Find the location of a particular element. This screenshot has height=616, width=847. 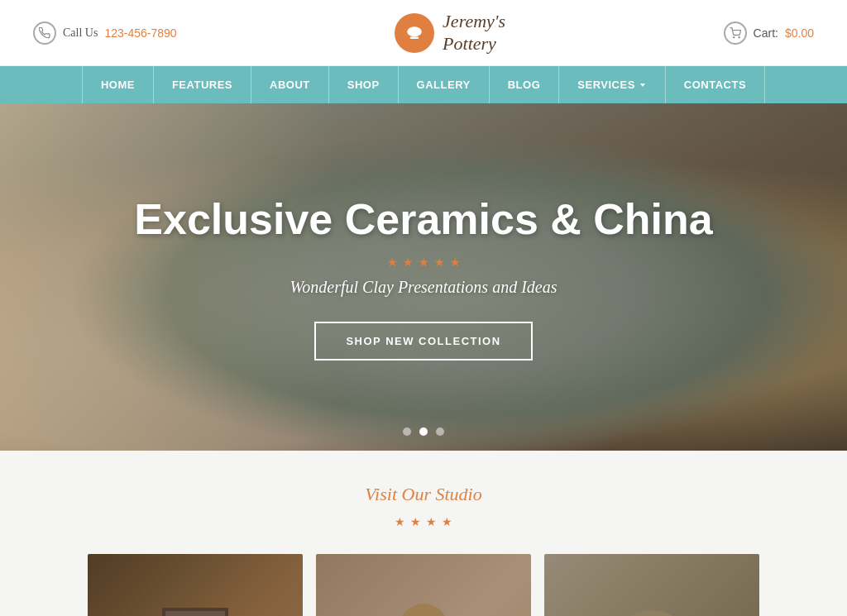

nav-home: HOME is located at coordinates (117, 84).